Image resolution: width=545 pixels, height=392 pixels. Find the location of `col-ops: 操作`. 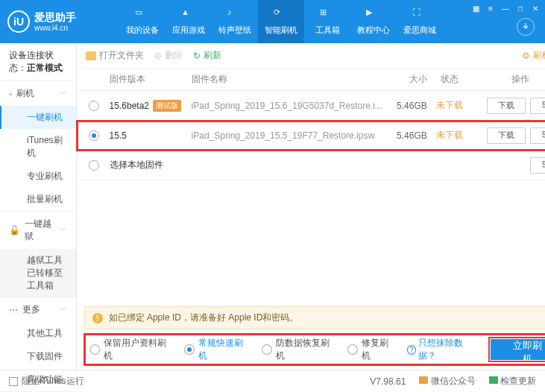

col-ops: 操作 is located at coordinates (508, 79).